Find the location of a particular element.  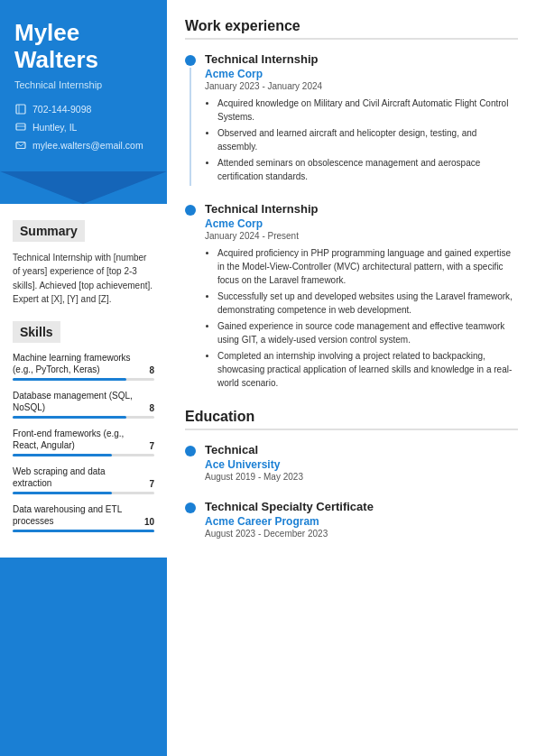

edu-content: Technical Specialty Certificate Acme Car… is located at coordinates (361, 521).